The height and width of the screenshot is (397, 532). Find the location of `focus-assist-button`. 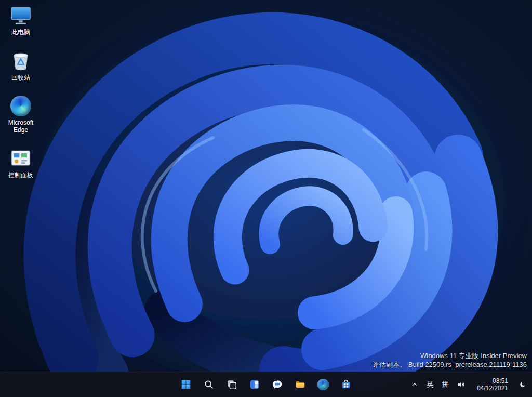

focus-assist-button is located at coordinates (523, 385).